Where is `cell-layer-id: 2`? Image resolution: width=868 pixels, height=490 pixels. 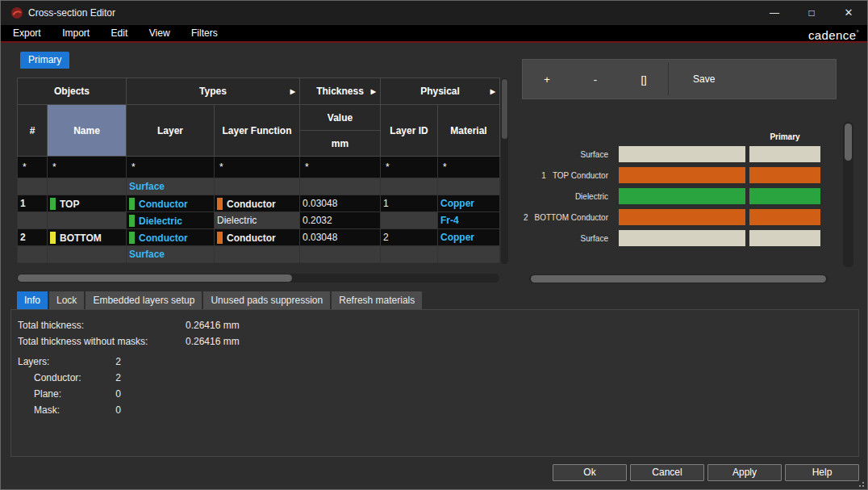
cell-layer-id: 2 is located at coordinates (410, 237).